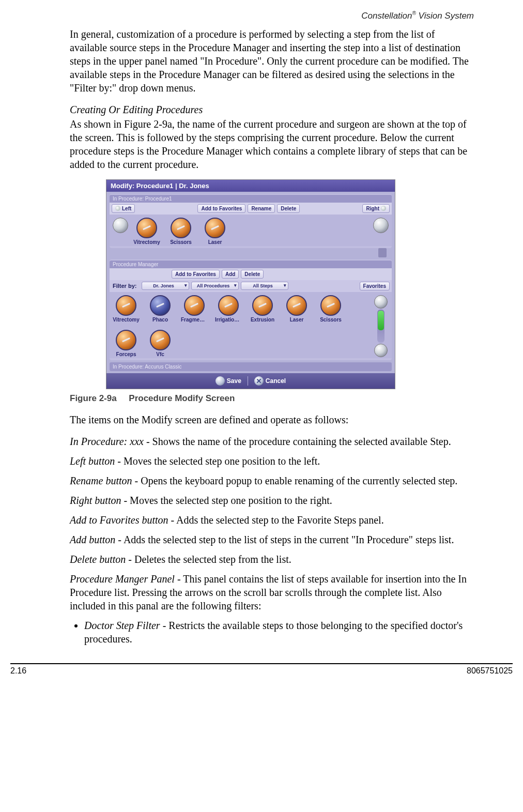  I want to click on procedure-modify-screen: Modify: Procedure1 | Dr. Jones In Proced…, so click(251, 284).